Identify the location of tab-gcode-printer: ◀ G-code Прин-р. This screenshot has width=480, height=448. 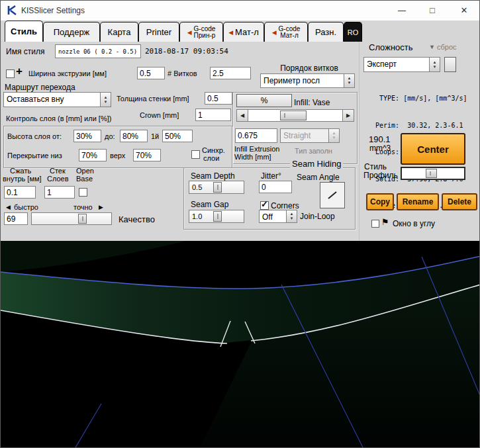
(201, 32).